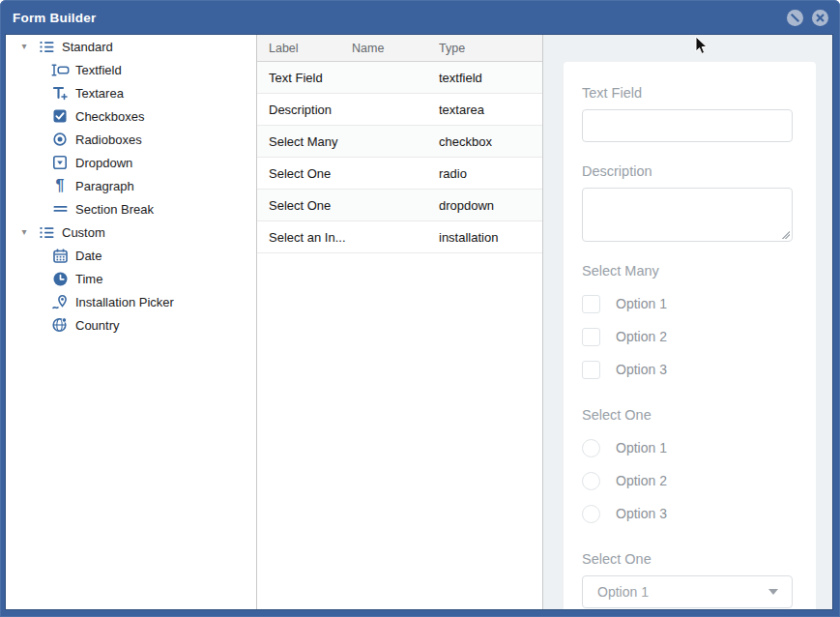 The image size is (840, 617). What do you see at coordinates (400, 205) in the screenshot?
I see `table-row: Select One dropdown` at bounding box center [400, 205].